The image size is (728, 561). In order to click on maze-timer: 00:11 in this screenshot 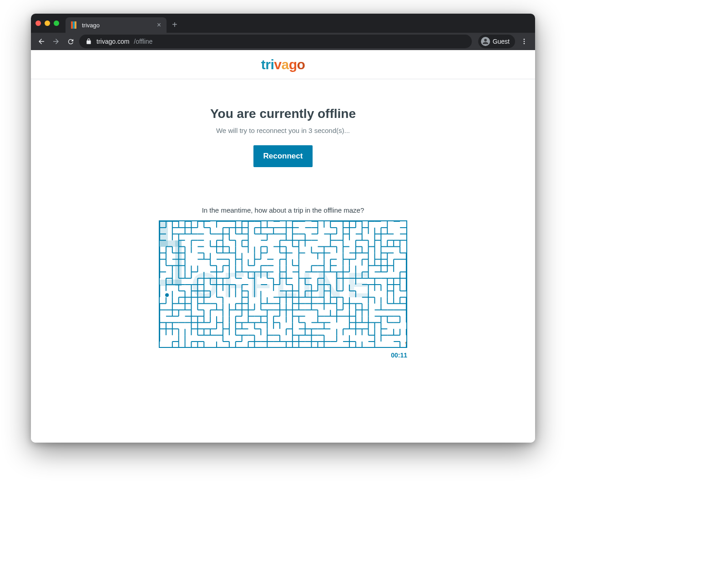, I will do `click(283, 355)`.